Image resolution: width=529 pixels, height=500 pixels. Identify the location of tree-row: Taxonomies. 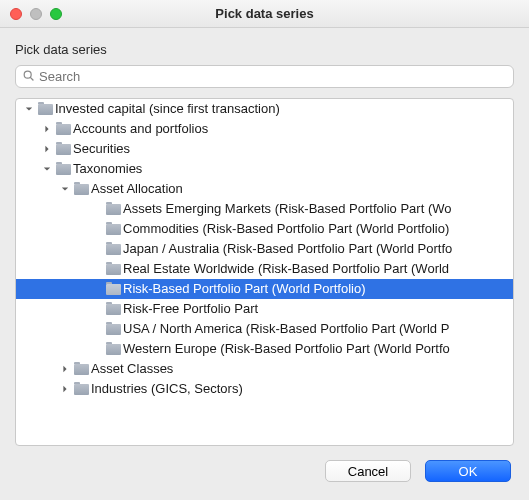
(264, 169).